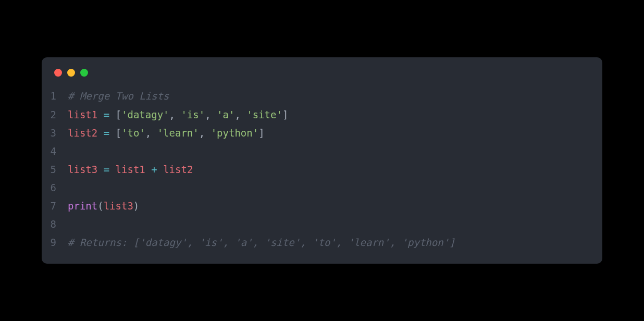  Describe the element at coordinates (335, 206) in the screenshot. I see `line-content: print(list3)` at that location.